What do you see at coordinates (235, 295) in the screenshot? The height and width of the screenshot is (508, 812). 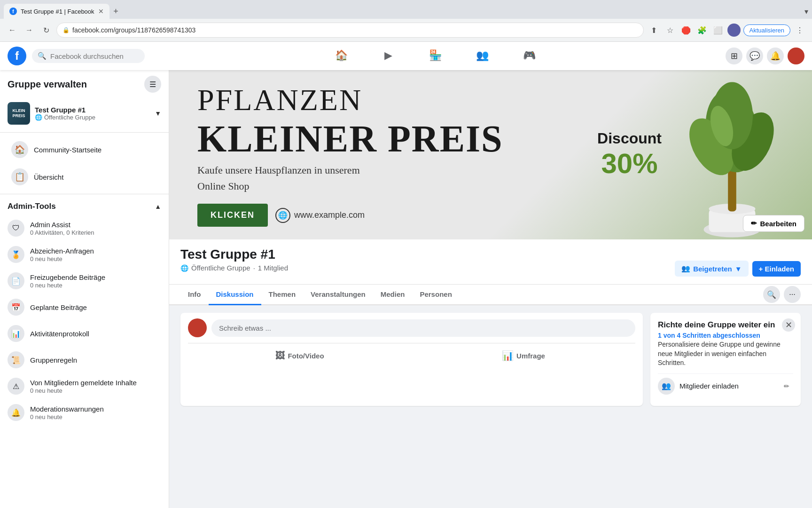 I see `tab-diskussion: Diskussion` at bounding box center [235, 295].